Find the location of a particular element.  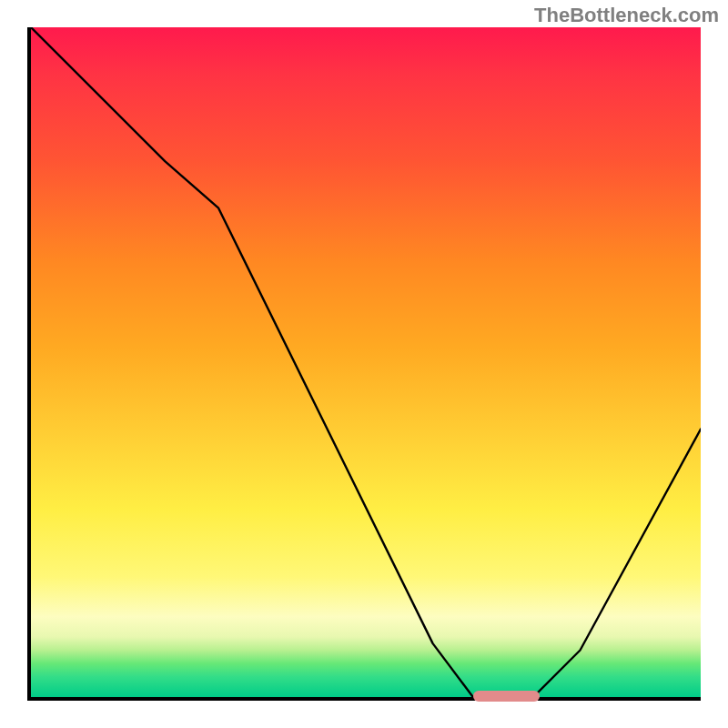

watermark-text: TheBottleneck.com is located at coordinates (626, 15).